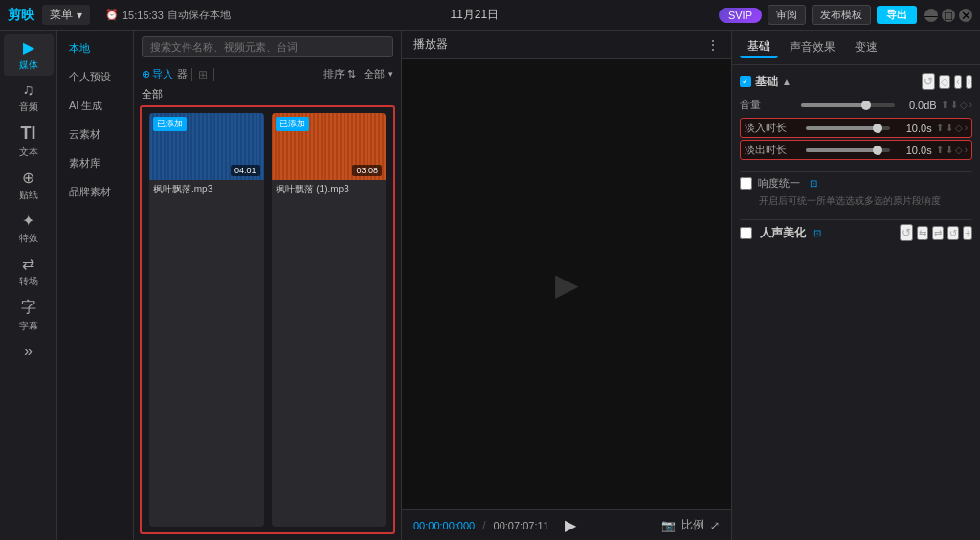 Image resolution: width=980 pixels, height=540 pixels. I want to click on sidebar-item-more: », so click(29, 351).